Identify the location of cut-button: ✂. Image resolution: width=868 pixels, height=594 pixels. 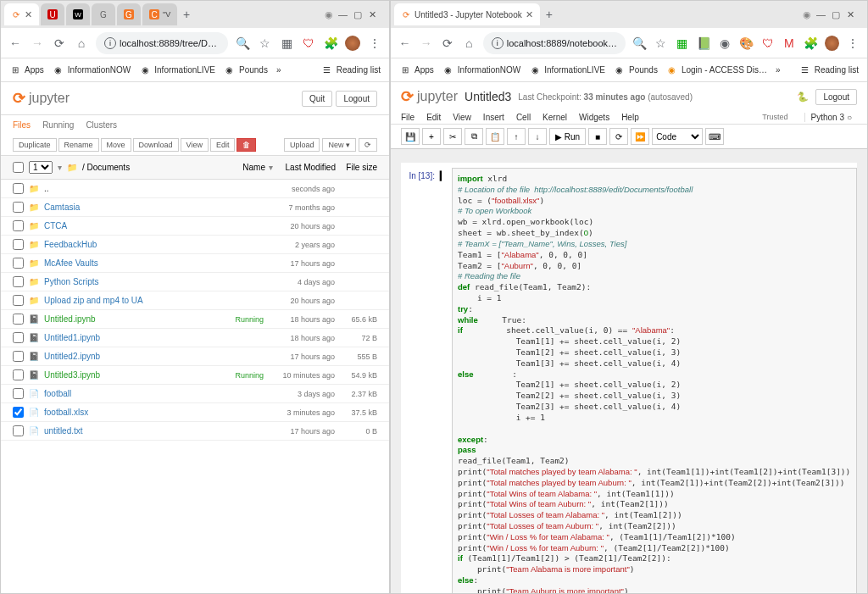
(453, 136).